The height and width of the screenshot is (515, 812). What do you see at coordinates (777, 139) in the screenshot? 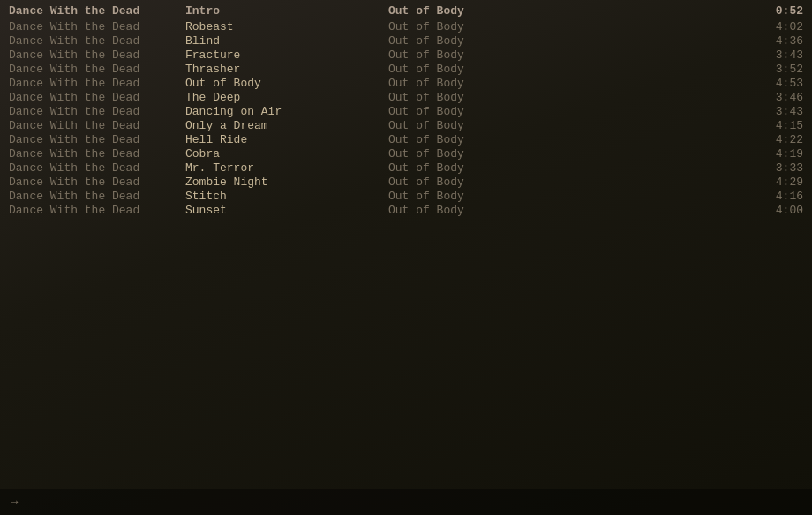
I see `track-duration: 4:22` at bounding box center [777, 139].